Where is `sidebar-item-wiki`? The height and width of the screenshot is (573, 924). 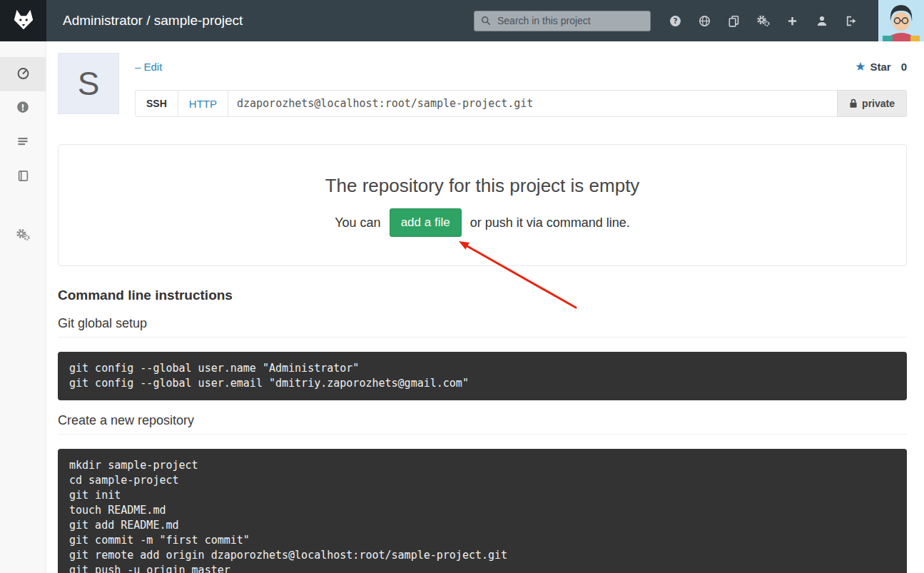 sidebar-item-wiki is located at coordinates (23, 177).